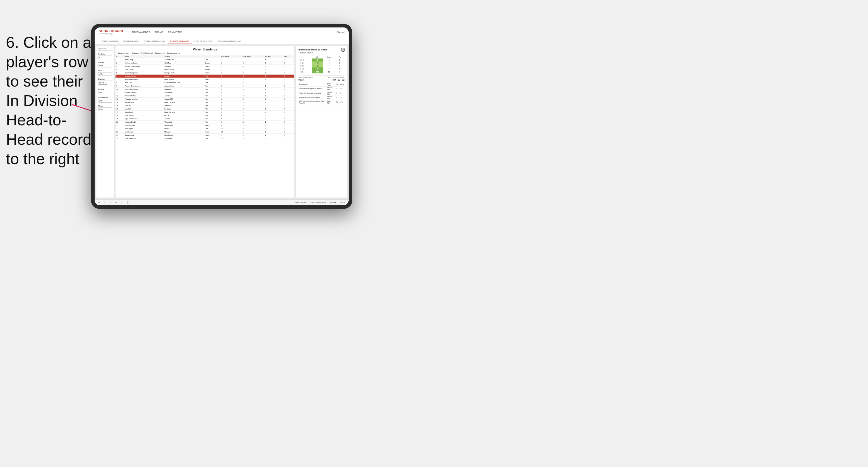 The width and height of the screenshot is (868, 467). Describe the element at coordinates (105, 74) in the screenshot. I see `filter-year-value: (All)` at that location.